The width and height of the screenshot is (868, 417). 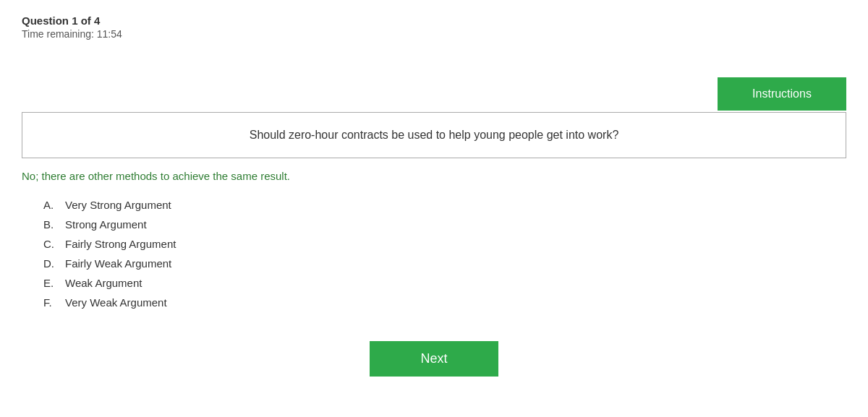 What do you see at coordinates (434, 358) in the screenshot?
I see `next-button: Next` at bounding box center [434, 358].